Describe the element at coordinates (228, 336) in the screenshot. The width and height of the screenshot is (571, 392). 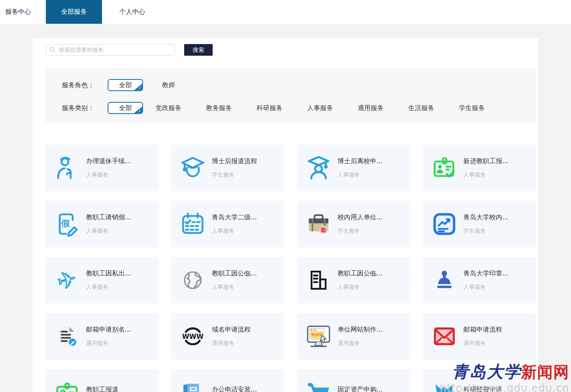
I see `service-card: WWW域名申请流程通用服务` at that location.